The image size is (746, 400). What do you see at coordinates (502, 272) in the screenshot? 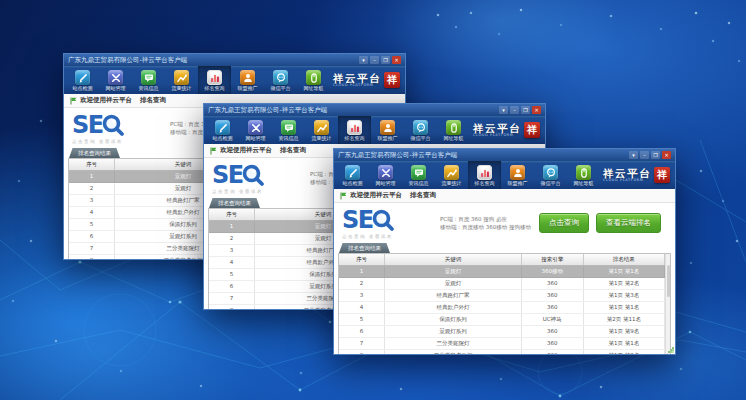
I see `table-row: 1景观灯360移动第1页 第1名` at bounding box center [502, 272].